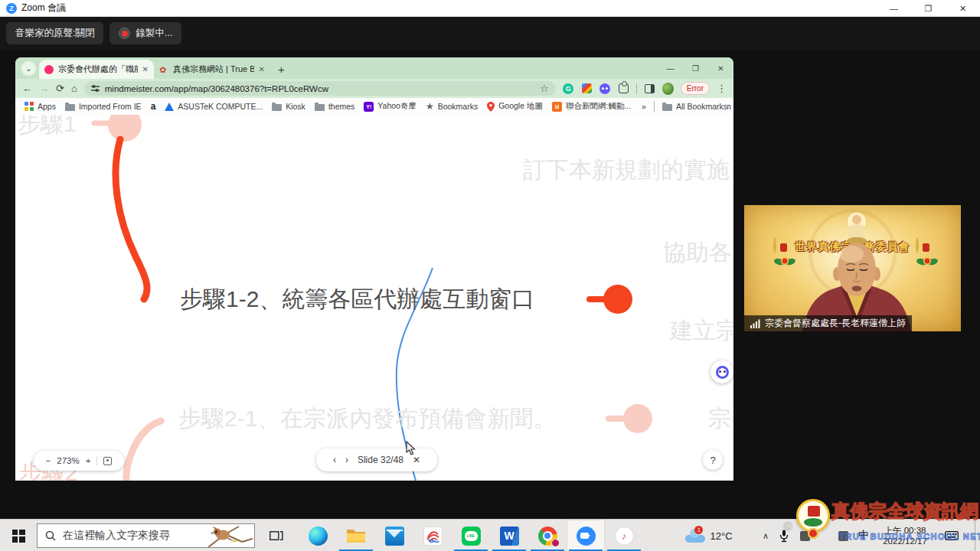  I want to click on exit-slideshow-icon: ✕, so click(416, 460).